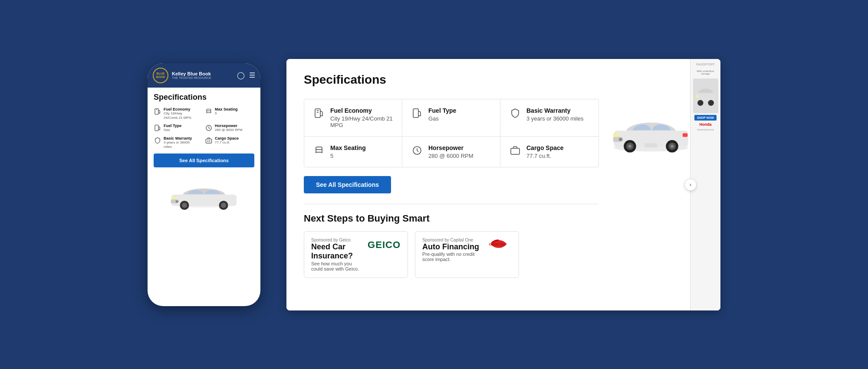  I want to click on mobile-cargo-space-value: 77.7 cu.ft., so click(227, 143).